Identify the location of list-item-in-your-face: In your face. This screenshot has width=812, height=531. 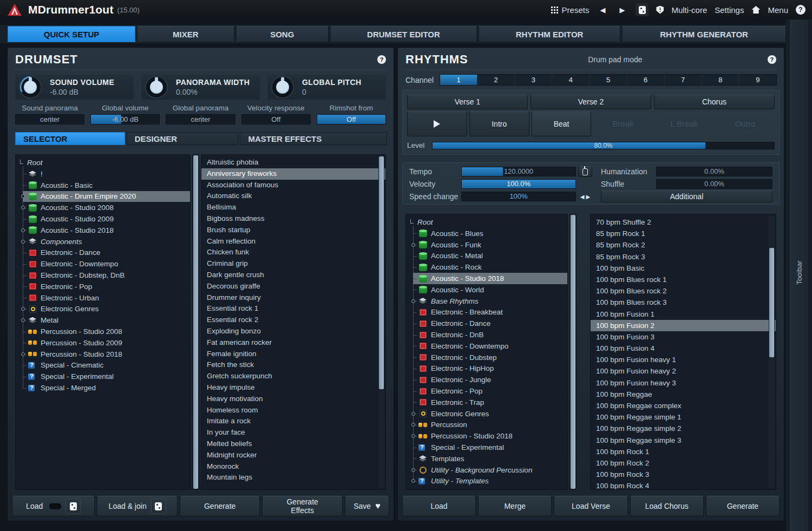
(293, 433).